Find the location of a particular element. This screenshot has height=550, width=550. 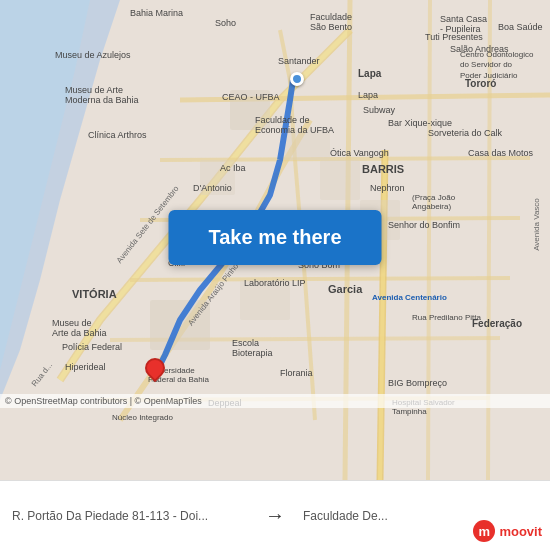

moovit-m-icon: m is located at coordinates (484, 531).